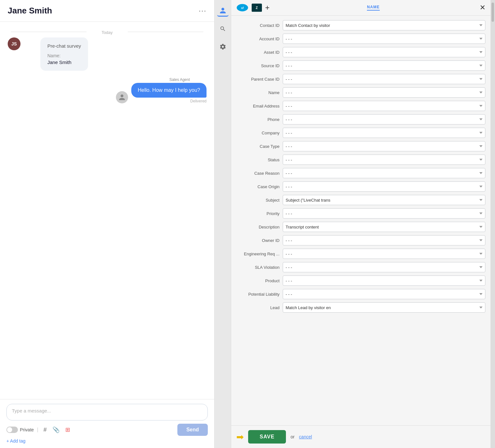  Describe the element at coordinates (259, 93) in the screenshot. I see `form-field-label: Name` at that location.